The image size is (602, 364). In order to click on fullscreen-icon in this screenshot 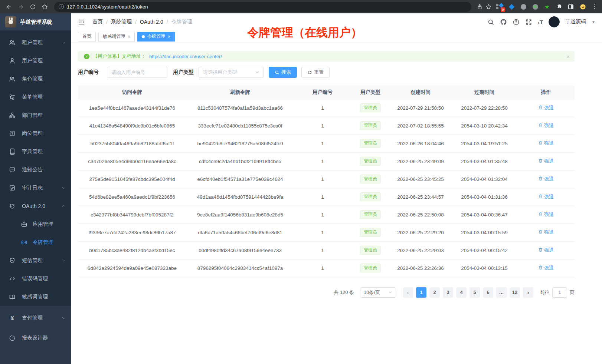, I will do `click(529, 22)`.